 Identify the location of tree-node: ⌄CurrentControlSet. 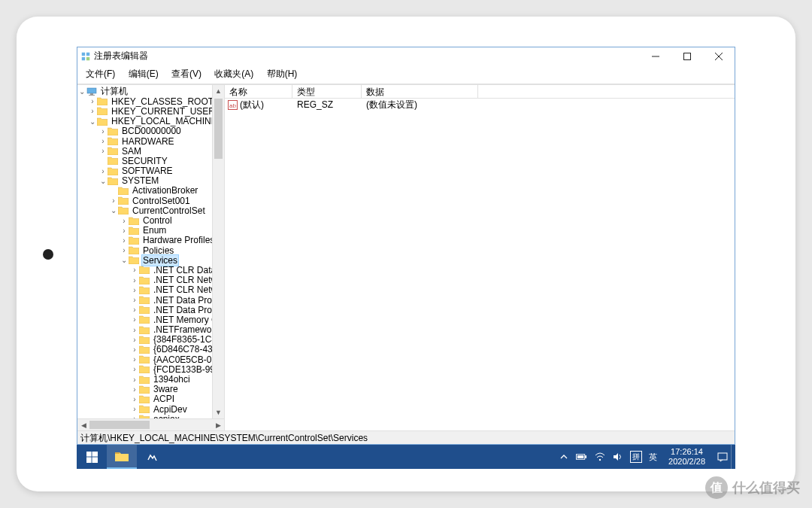
(144, 211).